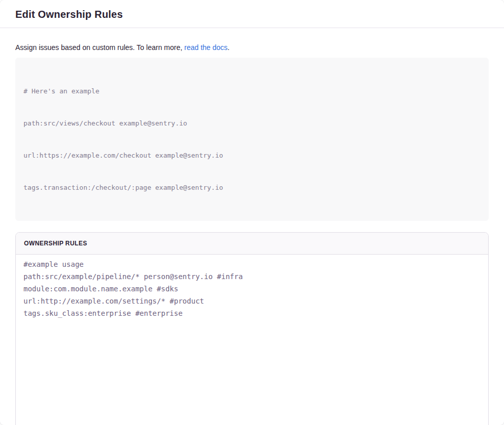  I want to click on example-rule-line: url:https://example.com/checkout example…, so click(252, 155).